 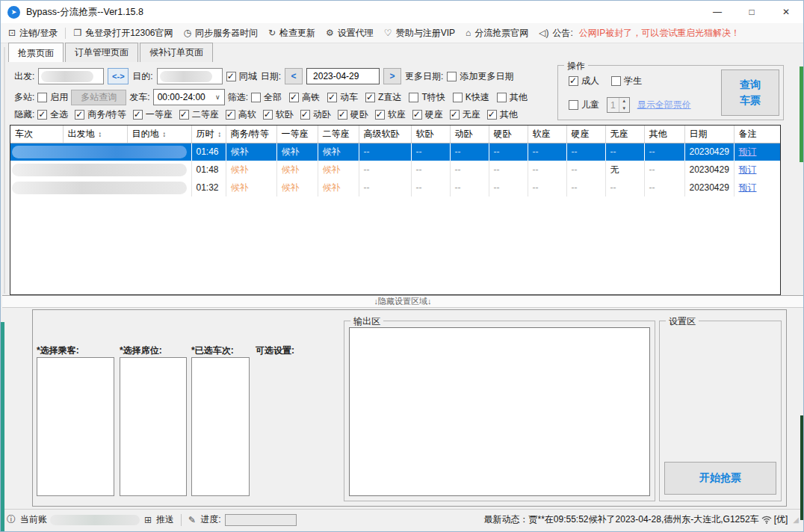 I want to click on from-input, so click(x=71, y=76).